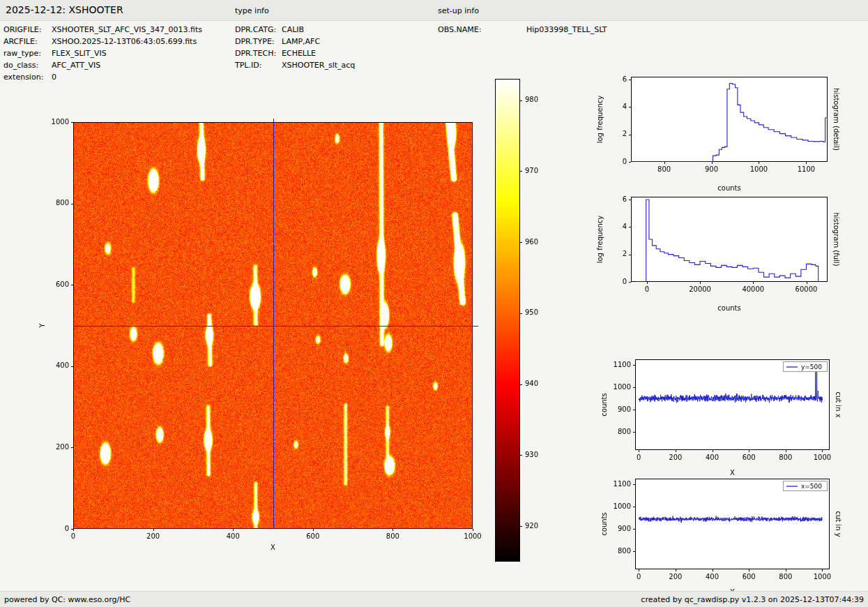  What do you see at coordinates (295, 47) in the screenshot?
I see `type-info-list: DPR.CATG:CALIB DPR.TYPE:LAMP,AFC DPR.TEC…` at bounding box center [295, 47].